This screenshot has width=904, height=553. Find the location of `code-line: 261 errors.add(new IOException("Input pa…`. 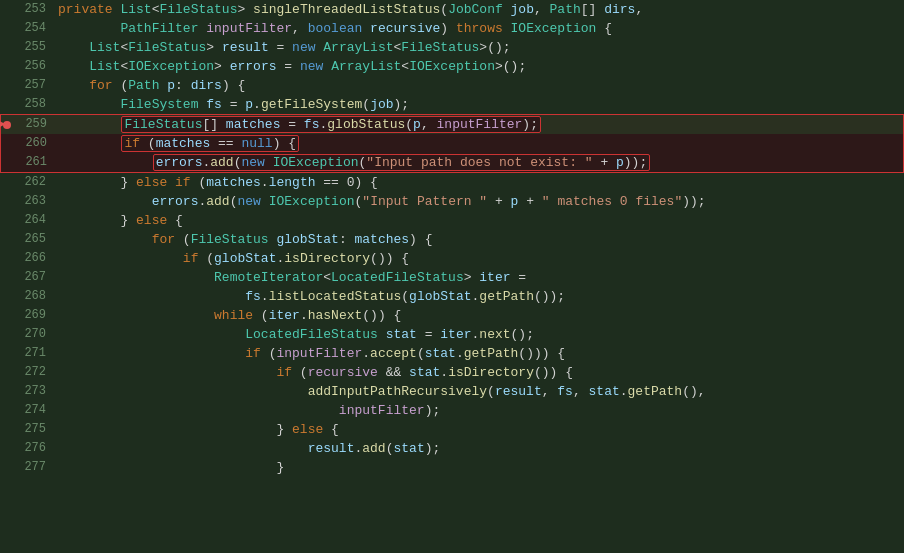

code-line: 261 errors.add(new IOException("Input pa… is located at coordinates (452, 163).